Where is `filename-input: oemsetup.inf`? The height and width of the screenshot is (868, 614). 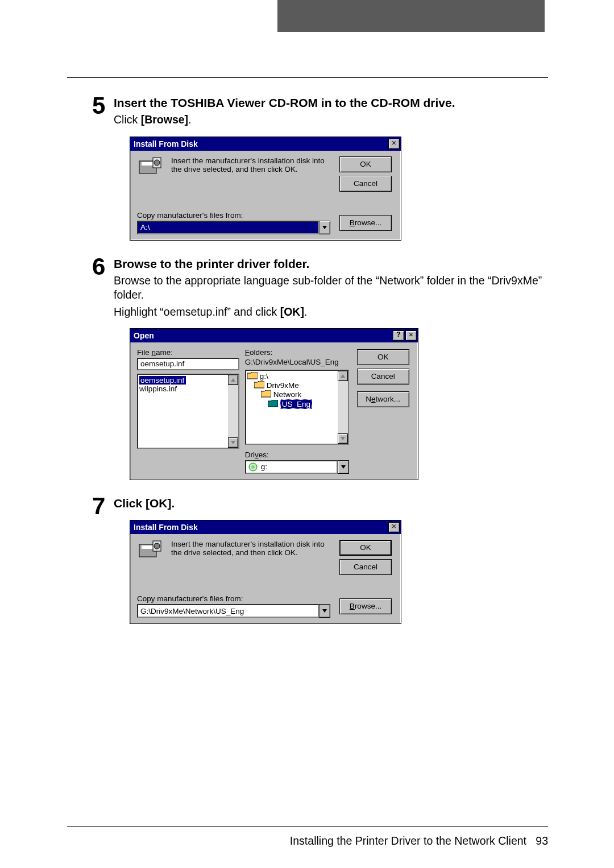
filename-input: oemsetup.inf is located at coordinates (188, 364).